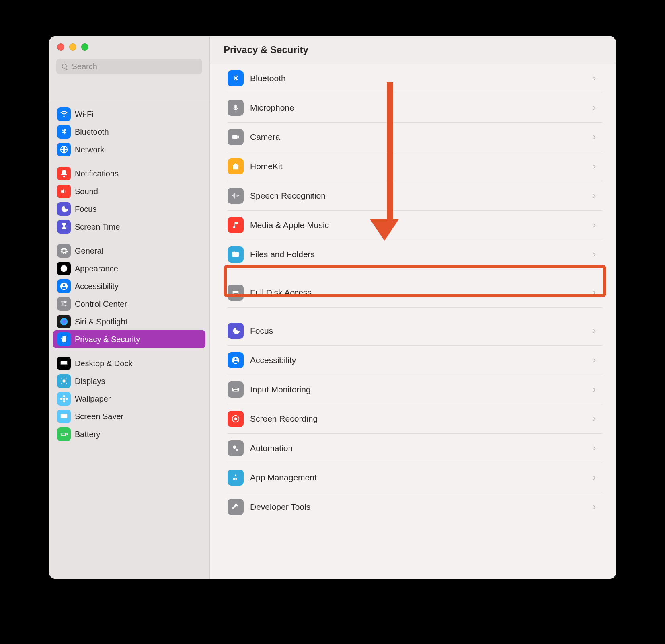 The image size is (665, 644). Describe the element at coordinates (64, 286) in the screenshot. I see `person-icon` at that location.